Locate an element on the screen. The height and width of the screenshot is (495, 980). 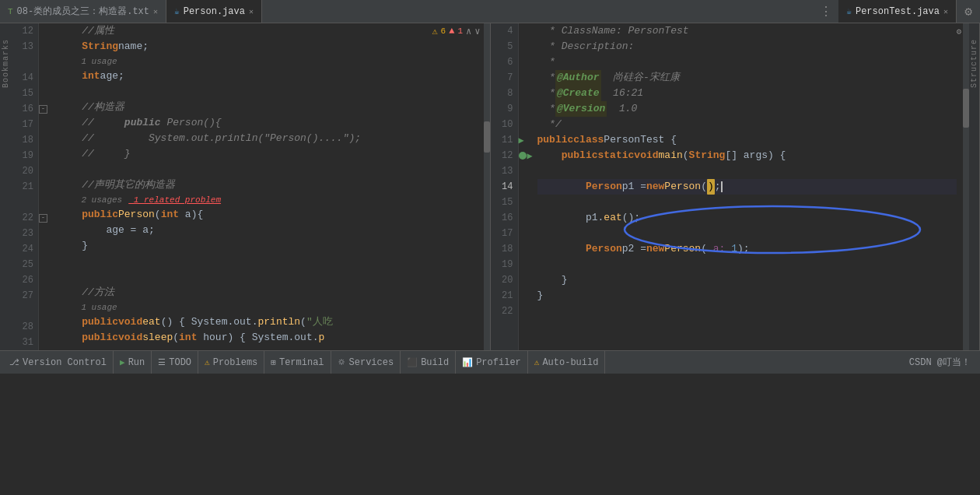
comment-methods: //方法 is located at coordinates (86, 293).